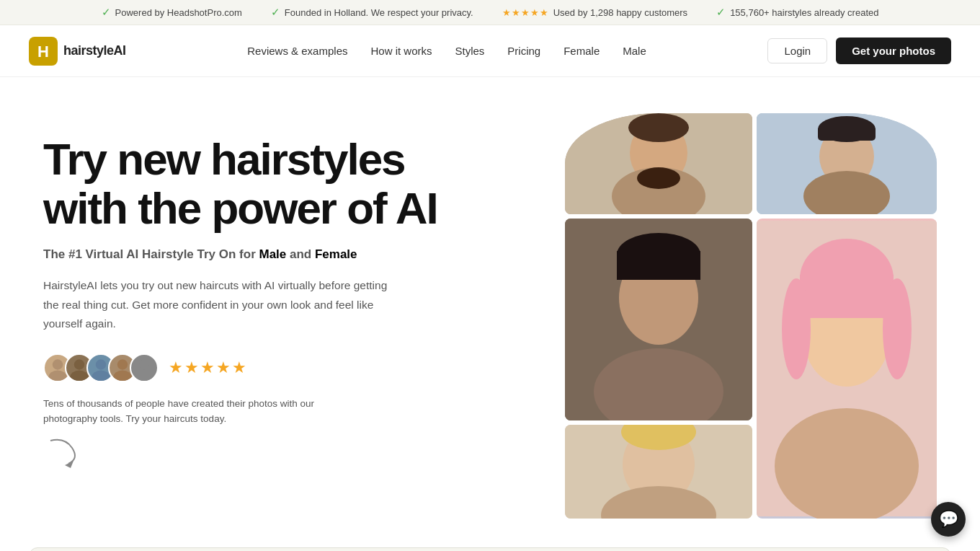 This screenshot has height=551, width=980. Describe the element at coordinates (804, 13) in the screenshot. I see `topbar-hairstyles-text: 155,760+ hairstyles already created` at that location.